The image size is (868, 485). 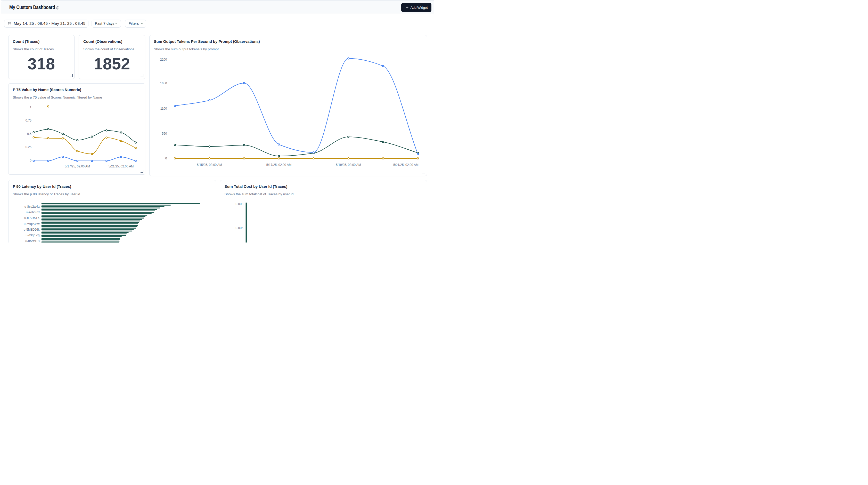 What do you see at coordinates (209, 165) in the screenshot?
I see `svg-text: 5/15/25, 02:00 AM` at bounding box center [209, 165].